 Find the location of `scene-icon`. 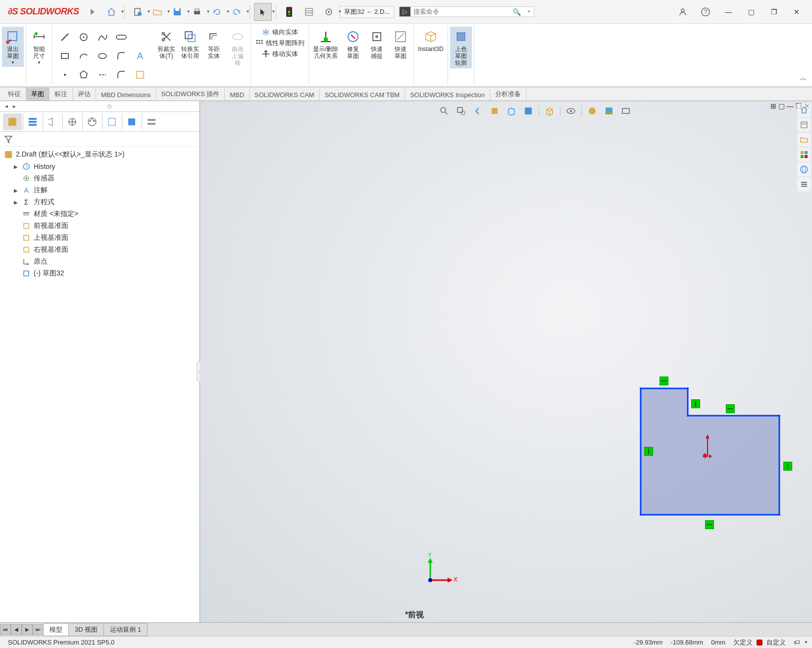

scene-icon is located at coordinates (609, 111).